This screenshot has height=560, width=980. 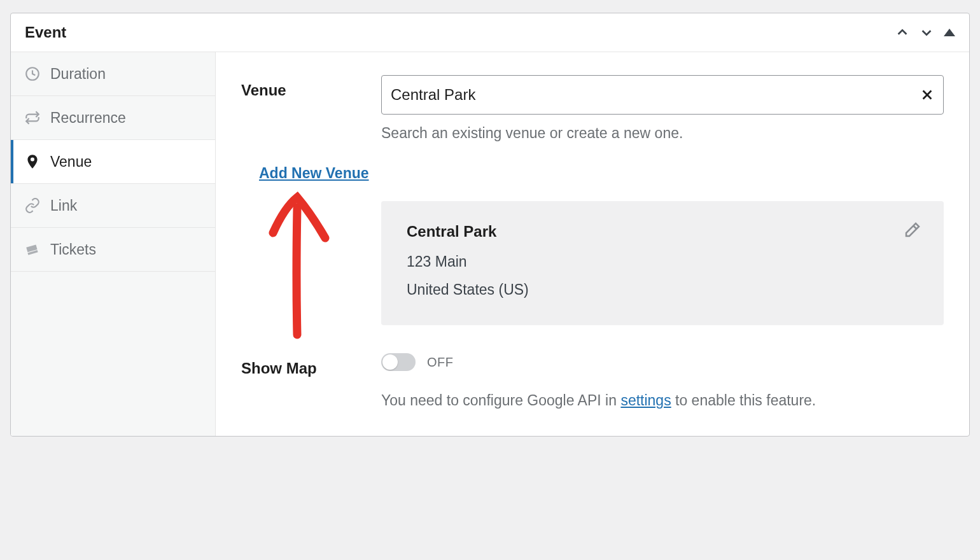 What do you see at coordinates (64, 206) in the screenshot?
I see `sidebar-item-label: Link` at bounding box center [64, 206].